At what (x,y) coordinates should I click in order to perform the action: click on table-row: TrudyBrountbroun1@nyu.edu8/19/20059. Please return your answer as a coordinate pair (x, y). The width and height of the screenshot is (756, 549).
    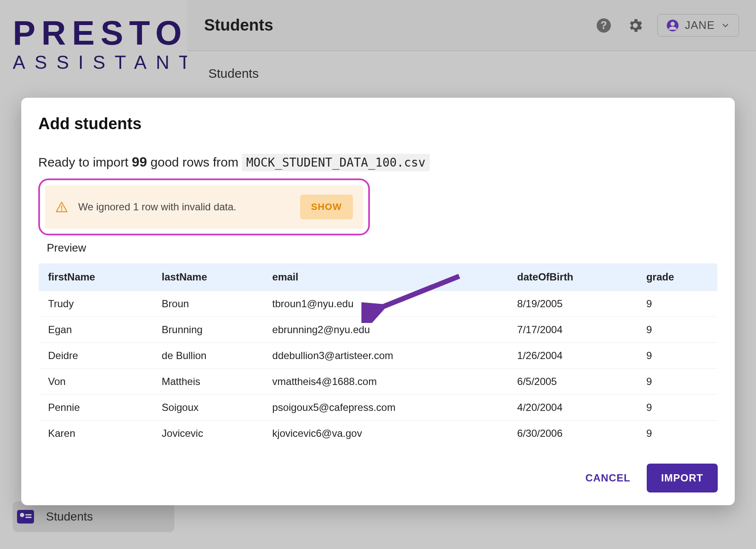
    Looking at the image, I should click on (378, 304).